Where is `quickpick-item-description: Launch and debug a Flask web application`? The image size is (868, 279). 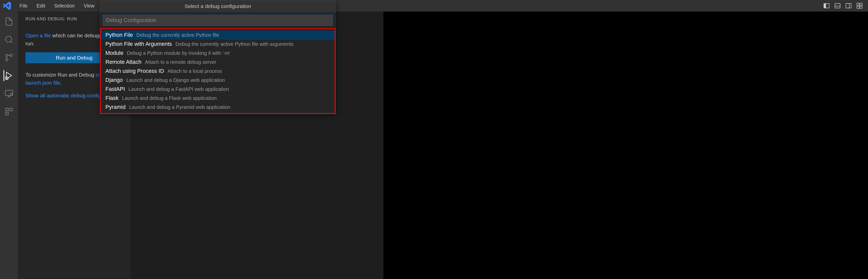 quickpick-item-description: Launch and debug a Flask web application is located at coordinates (169, 99).